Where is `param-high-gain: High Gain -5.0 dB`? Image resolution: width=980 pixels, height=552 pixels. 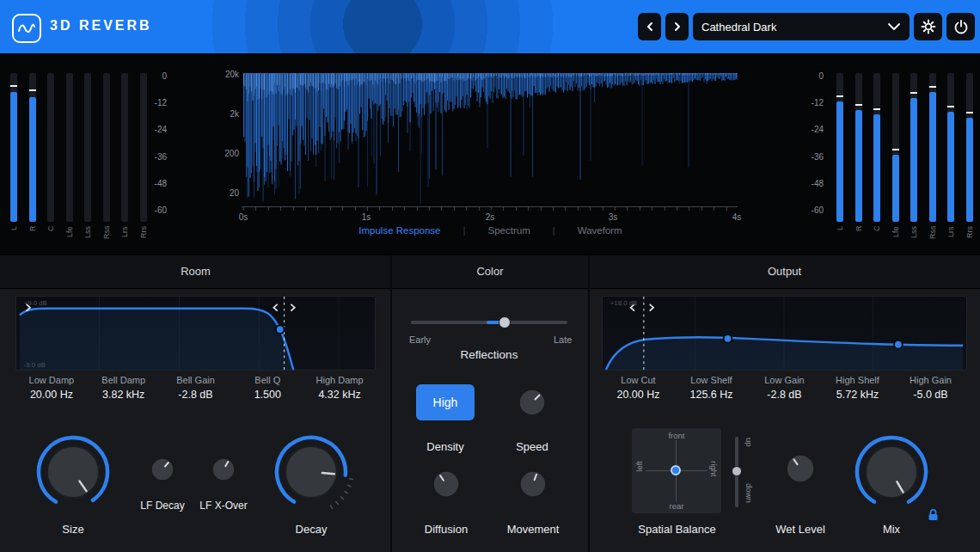
param-high-gain: High Gain -5.0 dB is located at coordinates (930, 388).